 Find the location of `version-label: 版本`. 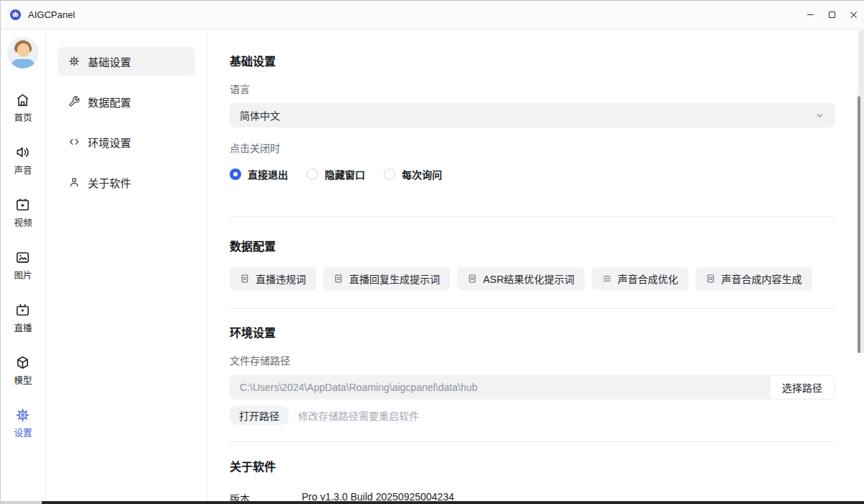

version-label: 版本 is located at coordinates (266, 497).